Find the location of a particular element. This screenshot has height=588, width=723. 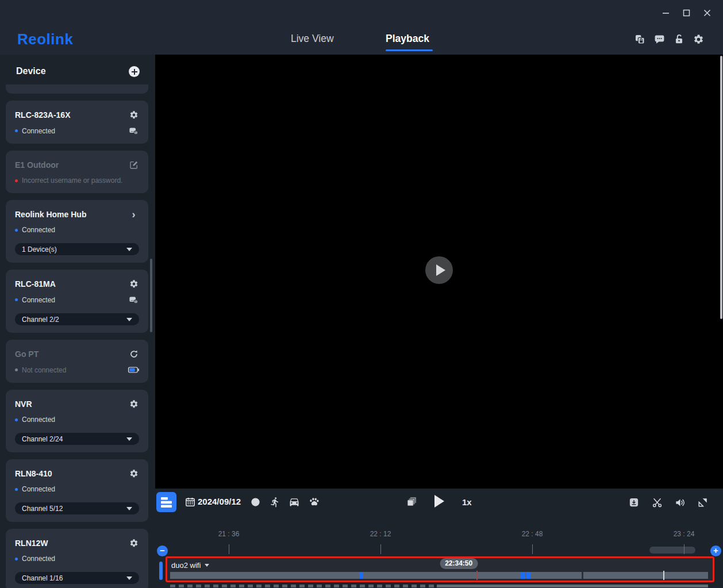

edit-icon is located at coordinates (133, 166).